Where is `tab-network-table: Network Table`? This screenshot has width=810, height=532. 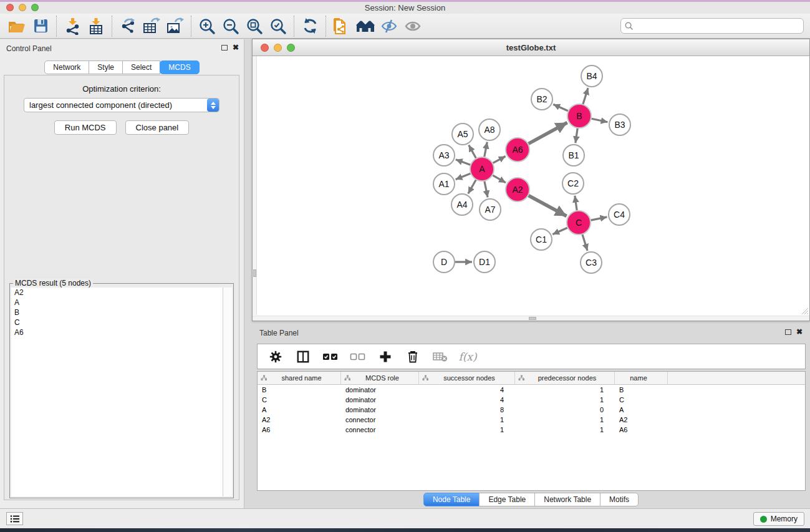
tab-network-table: Network Table is located at coordinates (567, 500).